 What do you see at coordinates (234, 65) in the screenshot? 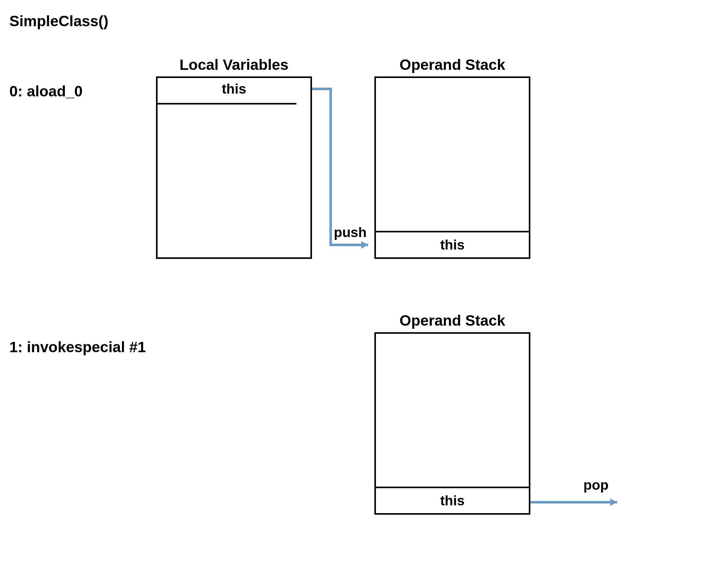
I see `local-variables-title: Local Variables` at bounding box center [234, 65].